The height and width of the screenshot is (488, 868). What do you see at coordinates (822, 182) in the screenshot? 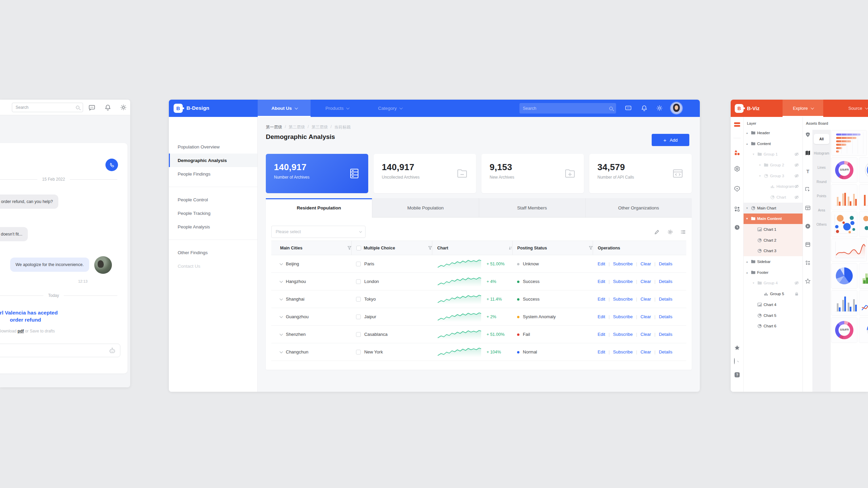
I see `category-item: Round` at bounding box center [822, 182].